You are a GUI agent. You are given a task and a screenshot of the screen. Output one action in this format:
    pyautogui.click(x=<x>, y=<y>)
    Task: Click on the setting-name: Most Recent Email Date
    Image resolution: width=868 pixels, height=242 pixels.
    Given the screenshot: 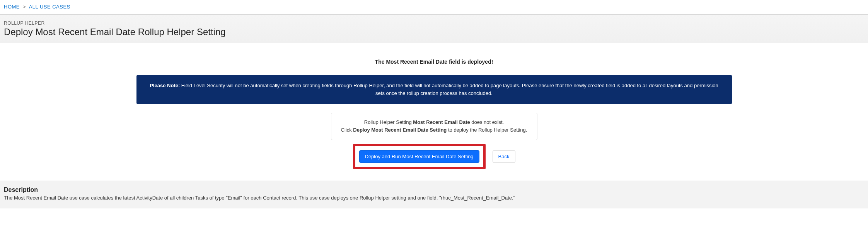 What is the action you would take?
    pyautogui.click(x=442, y=122)
    